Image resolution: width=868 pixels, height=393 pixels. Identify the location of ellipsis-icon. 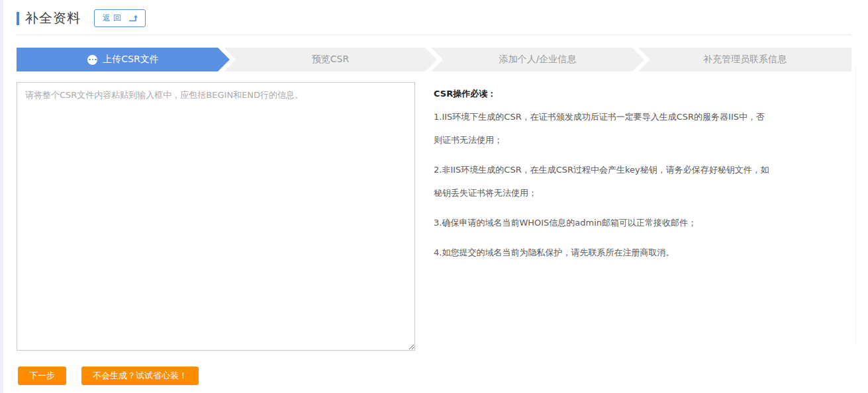
(93, 60).